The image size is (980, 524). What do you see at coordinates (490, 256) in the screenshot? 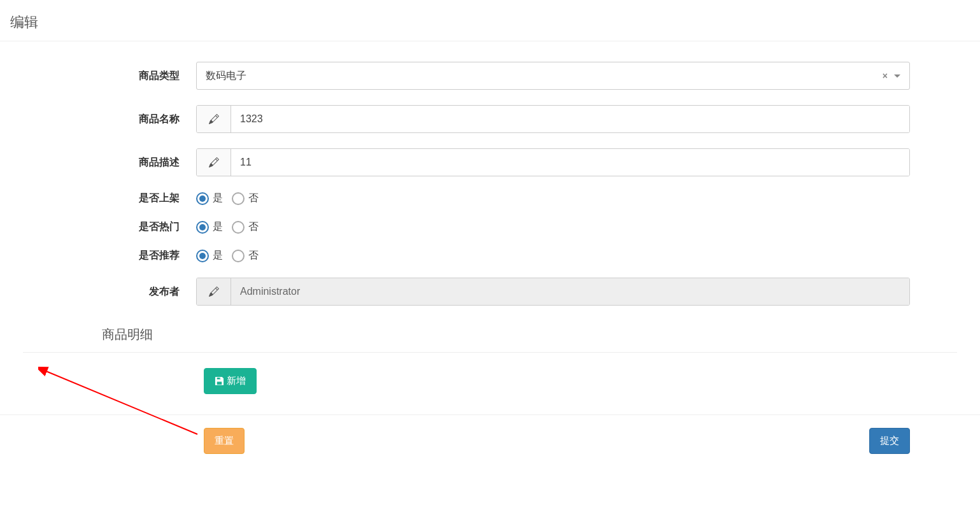
I see `row-is-recommend: 是否推荐 是 否` at bounding box center [490, 256].